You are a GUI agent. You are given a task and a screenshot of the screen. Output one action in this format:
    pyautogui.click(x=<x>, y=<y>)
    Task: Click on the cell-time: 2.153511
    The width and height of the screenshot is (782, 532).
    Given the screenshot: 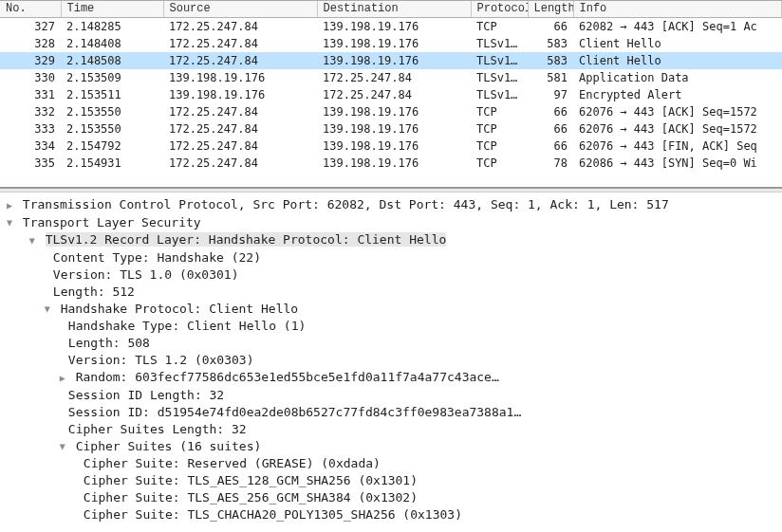 What is the action you would take?
    pyautogui.click(x=112, y=95)
    